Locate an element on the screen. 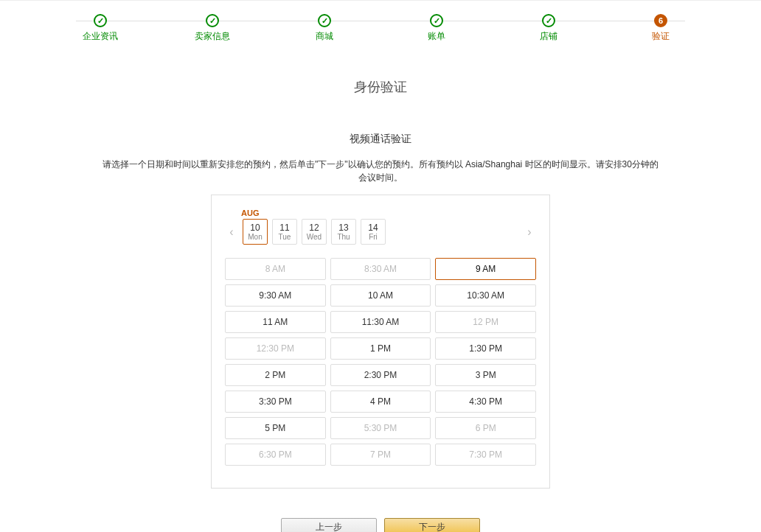 This screenshot has width=761, height=532. step-label: 商城 is located at coordinates (324, 37).